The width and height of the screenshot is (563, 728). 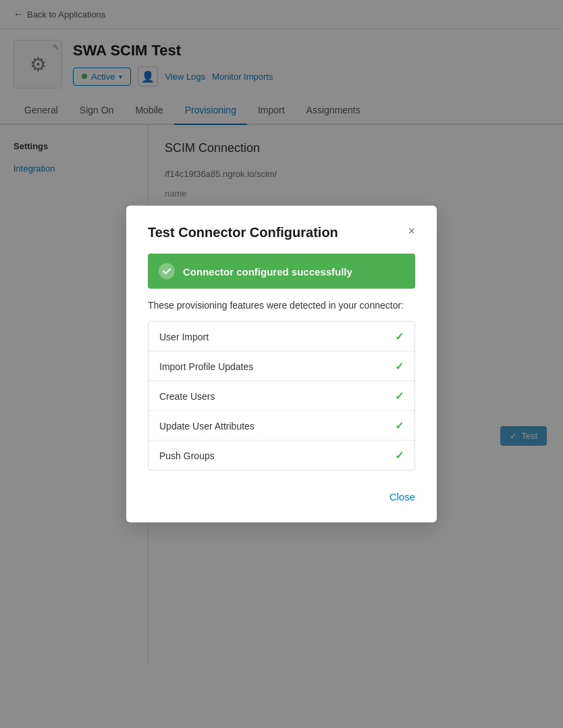 I want to click on modal-title: Test Connector Configuration, so click(x=243, y=232).